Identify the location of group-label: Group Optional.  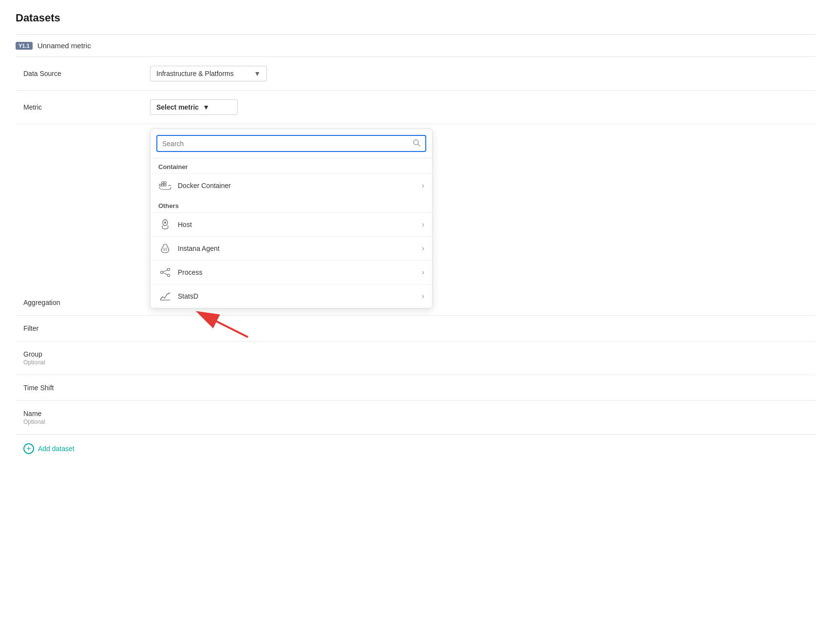
(87, 358).